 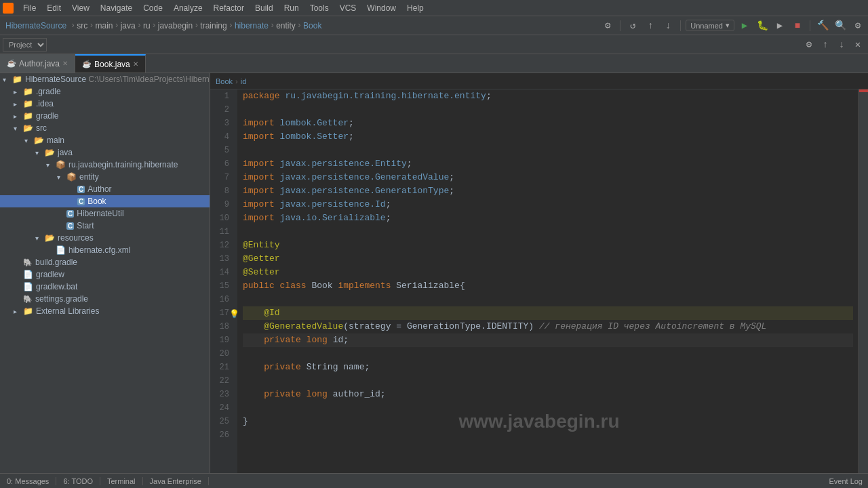 I want to click on toolbar-btn-3: ↓, so click(x=842, y=45).